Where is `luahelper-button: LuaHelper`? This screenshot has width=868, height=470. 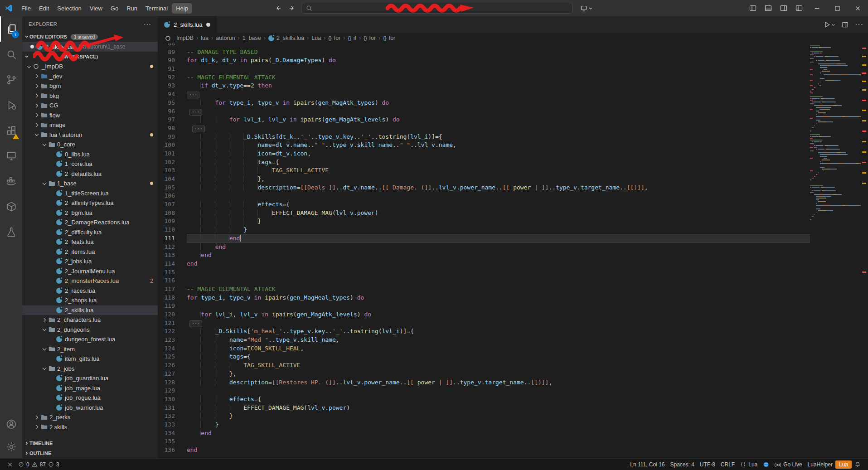
luahelper-button: LuaHelper is located at coordinates (820, 464).